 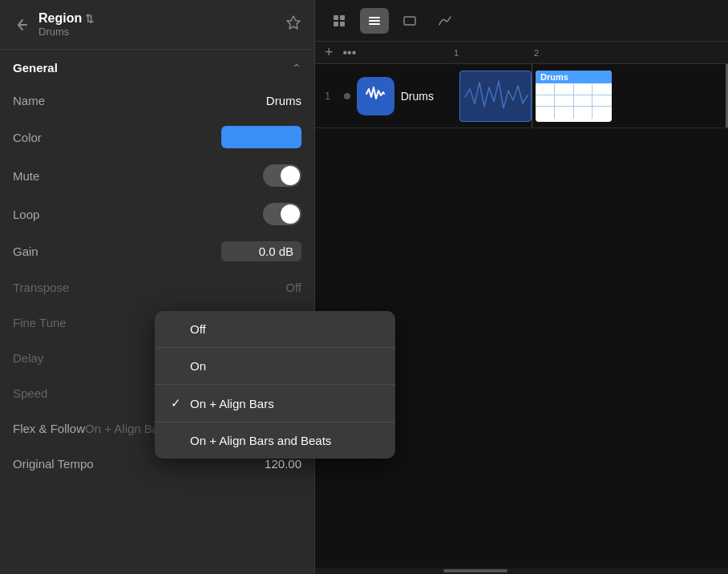 What do you see at coordinates (375, 96) in the screenshot?
I see `waveform-icon` at bounding box center [375, 96].